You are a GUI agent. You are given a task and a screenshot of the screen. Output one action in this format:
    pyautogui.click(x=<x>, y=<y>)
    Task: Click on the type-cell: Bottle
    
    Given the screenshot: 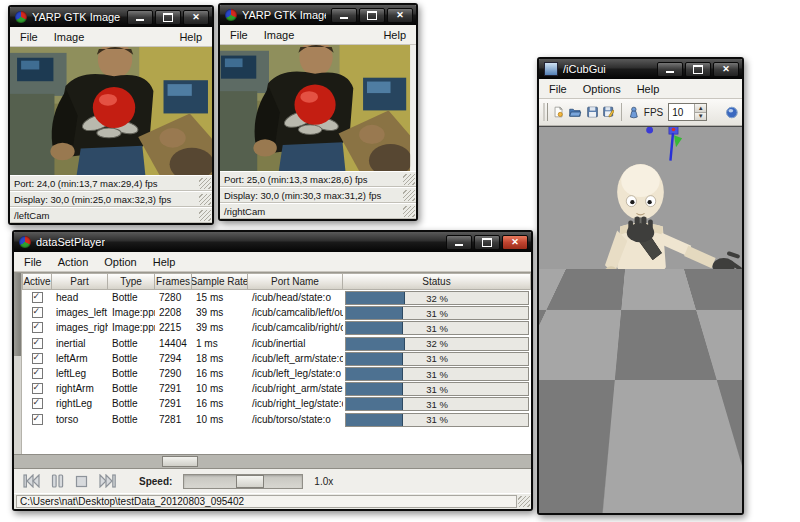 What is the action you would take?
    pyautogui.click(x=132, y=298)
    